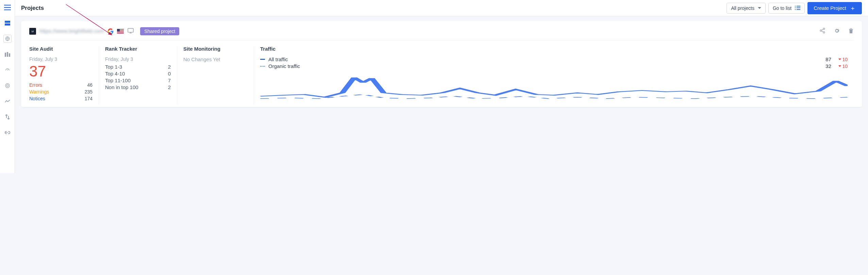 Image resolution: width=868 pixels, height=275 pixels. Describe the element at coordinates (216, 59) in the screenshot. I see `no-changes-text: No Changes Yet` at that location.